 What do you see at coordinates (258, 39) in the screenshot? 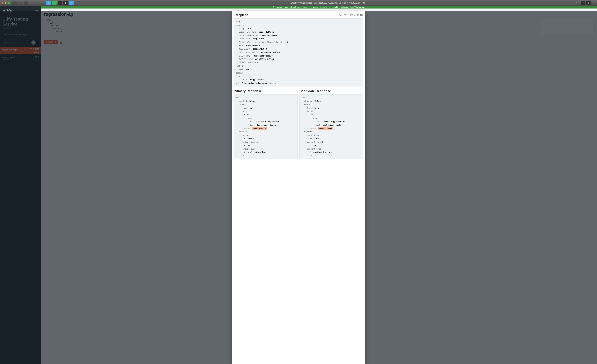
I see `req-header-val: keep-alive` at bounding box center [258, 39].